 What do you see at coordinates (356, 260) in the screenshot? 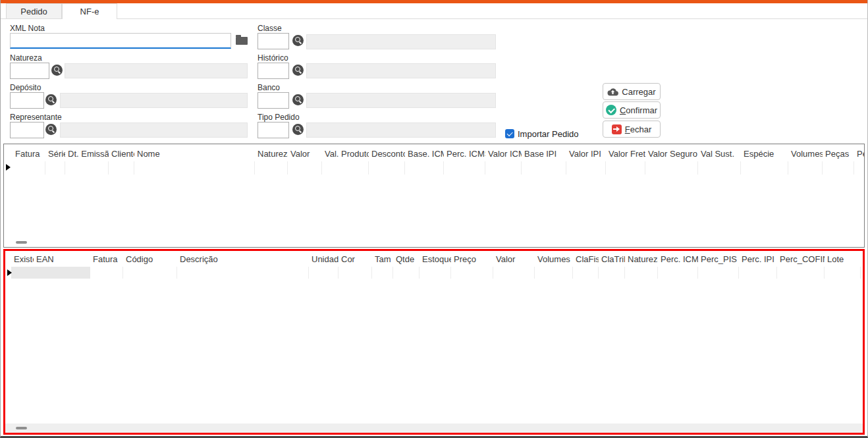
I see `column-header: Cor` at bounding box center [356, 260].